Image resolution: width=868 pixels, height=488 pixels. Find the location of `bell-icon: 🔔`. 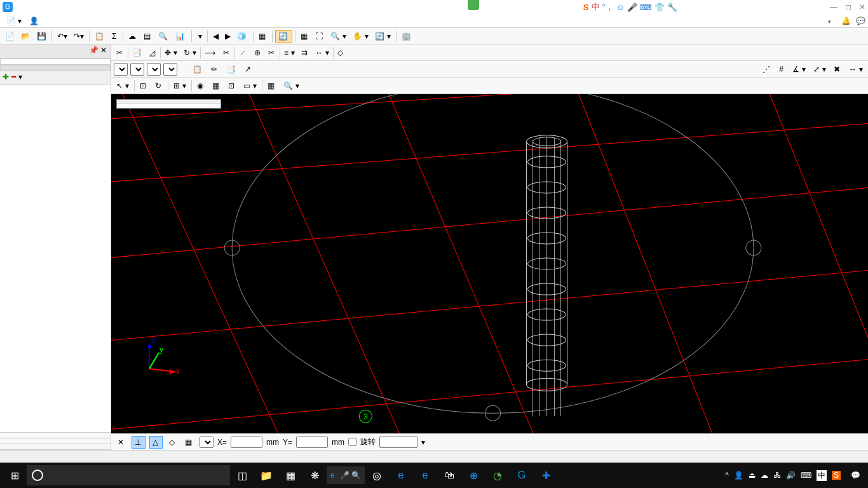

bell-icon: 🔔 is located at coordinates (846, 21).